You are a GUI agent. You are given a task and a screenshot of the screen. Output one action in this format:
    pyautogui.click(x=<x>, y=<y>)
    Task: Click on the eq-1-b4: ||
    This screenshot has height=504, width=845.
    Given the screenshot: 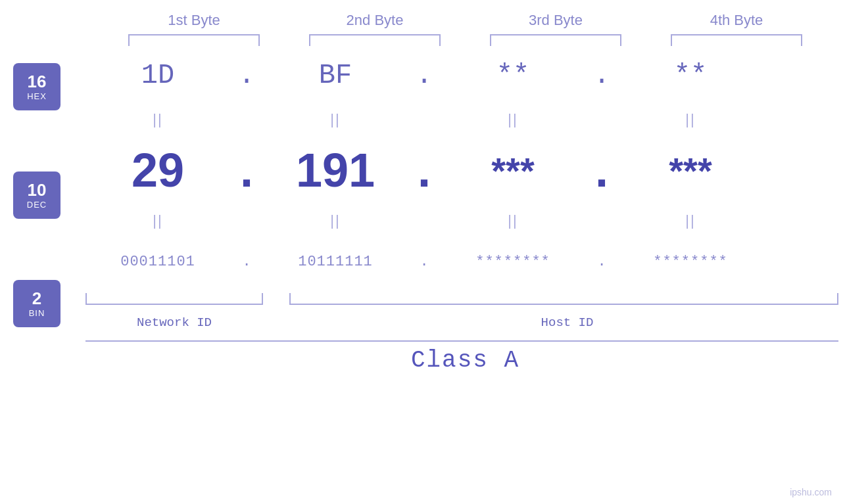 What is the action you would take?
    pyautogui.click(x=690, y=120)
    